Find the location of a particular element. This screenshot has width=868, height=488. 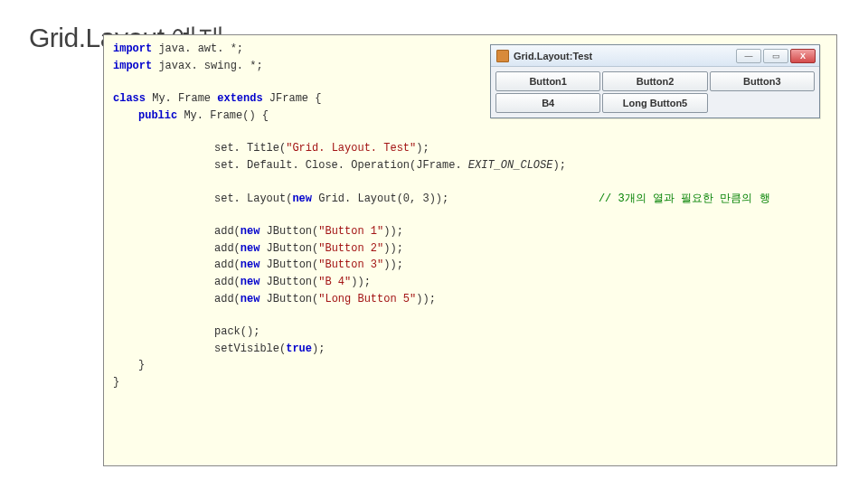

minimize-button: — is located at coordinates (749, 56).